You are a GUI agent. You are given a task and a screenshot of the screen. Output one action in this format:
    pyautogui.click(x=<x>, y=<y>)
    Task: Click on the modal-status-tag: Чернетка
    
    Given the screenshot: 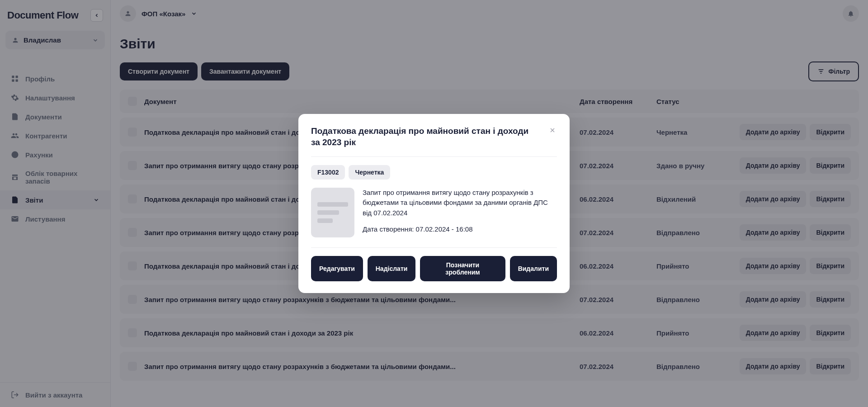 What is the action you would take?
    pyautogui.click(x=369, y=172)
    